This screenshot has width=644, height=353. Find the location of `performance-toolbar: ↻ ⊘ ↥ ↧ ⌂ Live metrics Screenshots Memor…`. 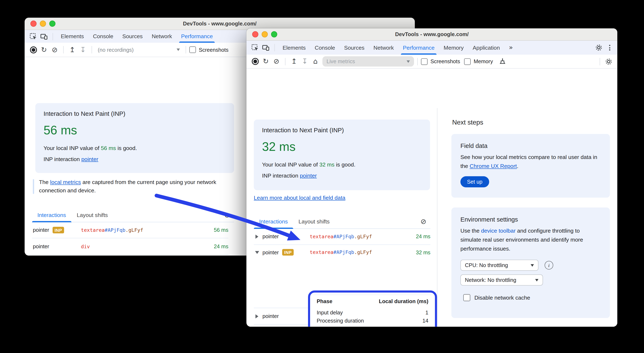

performance-toolbar: ↻ ⊘ ↥ ↧ ⌂ Live metrics Screenshots Memor… is located at coordinates (432, 62).